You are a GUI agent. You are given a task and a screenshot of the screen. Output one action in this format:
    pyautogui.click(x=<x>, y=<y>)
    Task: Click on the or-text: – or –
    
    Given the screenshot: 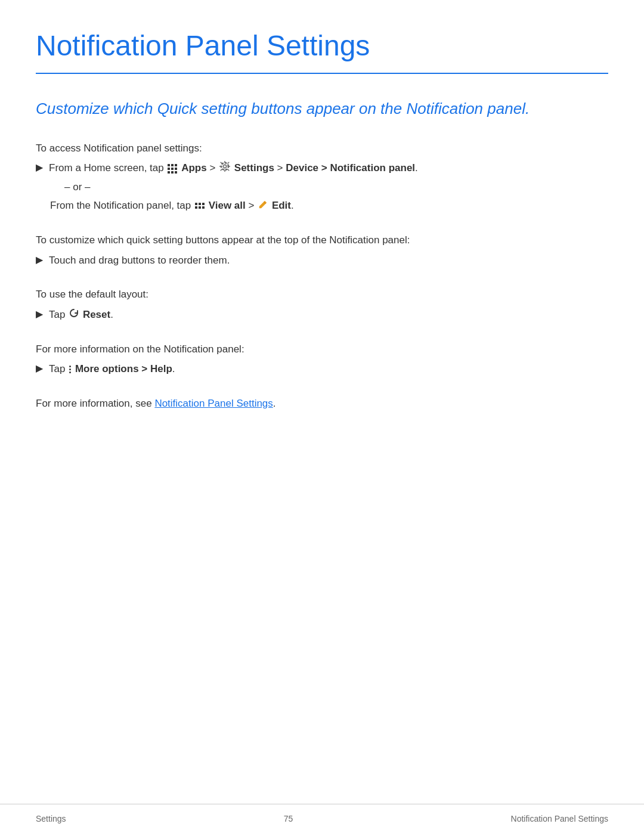 What is the action you would take?
    pyautogui.click(x=329, y=187)
    